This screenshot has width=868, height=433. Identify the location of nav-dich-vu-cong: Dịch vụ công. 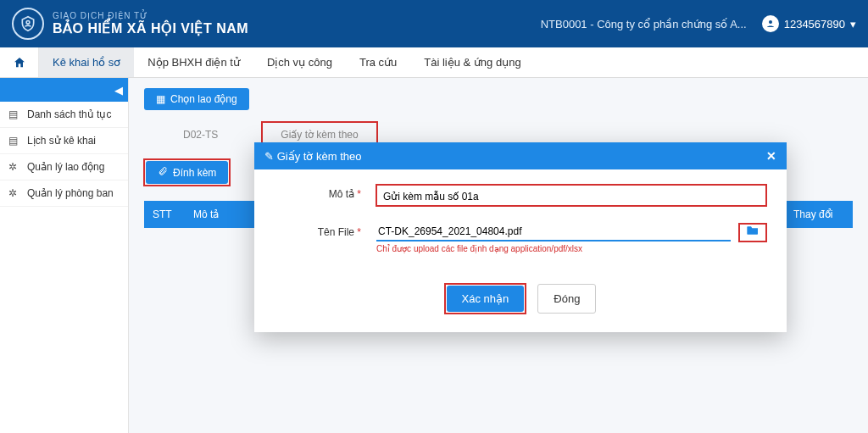
(300, 63).